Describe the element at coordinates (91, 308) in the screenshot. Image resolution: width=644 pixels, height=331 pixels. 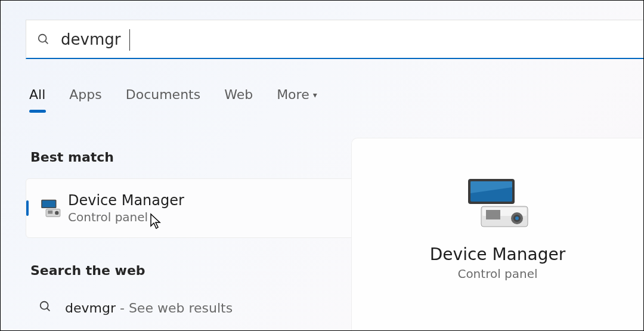
I see `web-result-query: devmgr` at that location.